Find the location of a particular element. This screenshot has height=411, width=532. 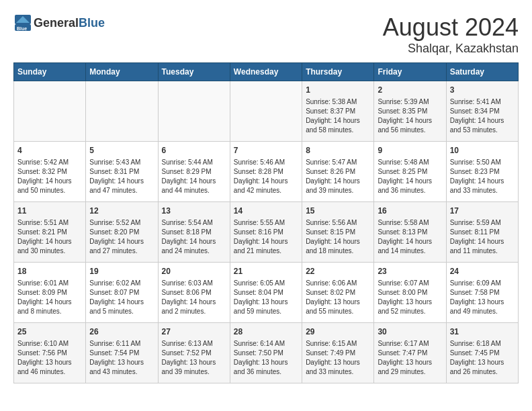

day-number: 30 is located at coordinates (410, 332).